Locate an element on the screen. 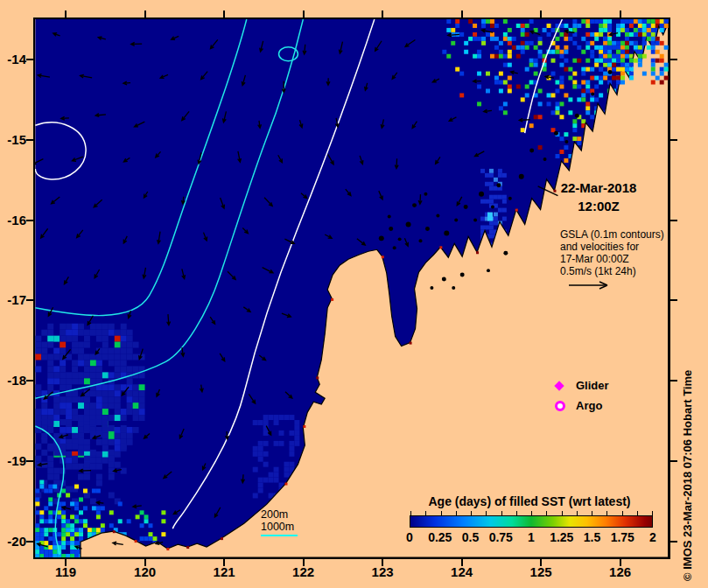  colorbar-tick is located at coordinates (607, 513).